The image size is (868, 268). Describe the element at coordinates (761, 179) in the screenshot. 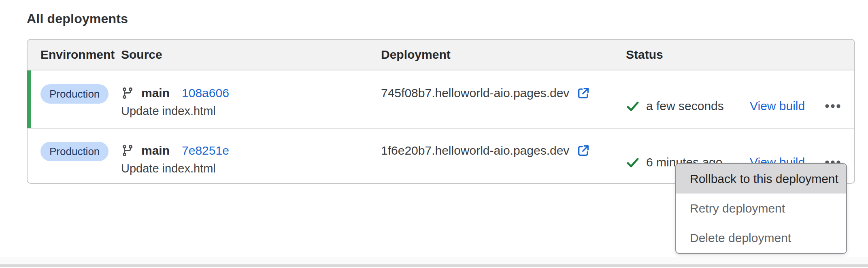

I see `menu-item-rollback: Rollback to this deployment` at that location.